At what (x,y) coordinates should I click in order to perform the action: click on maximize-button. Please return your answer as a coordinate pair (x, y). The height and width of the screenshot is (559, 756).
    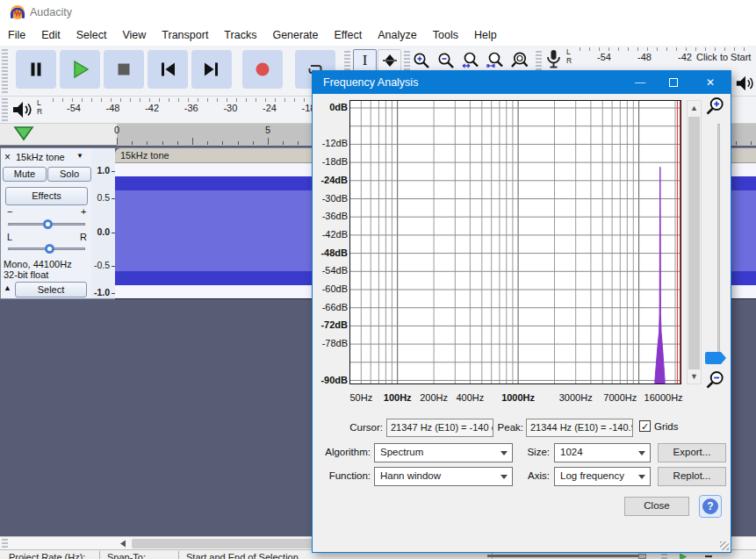
    Looking at the image, I should click on (673, 82).